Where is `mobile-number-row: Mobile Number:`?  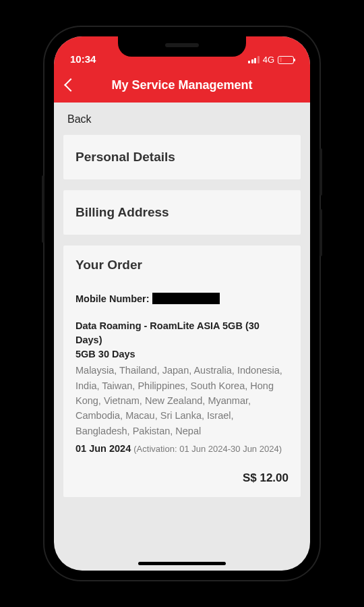 mobile-number-row: Mobile Number: is located at coordinates (182, 298).